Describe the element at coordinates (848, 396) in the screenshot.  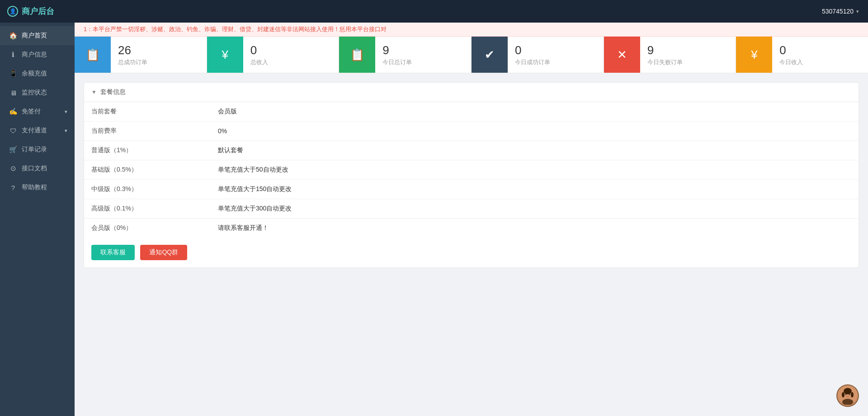
I see `avatar-bottom` at that location.